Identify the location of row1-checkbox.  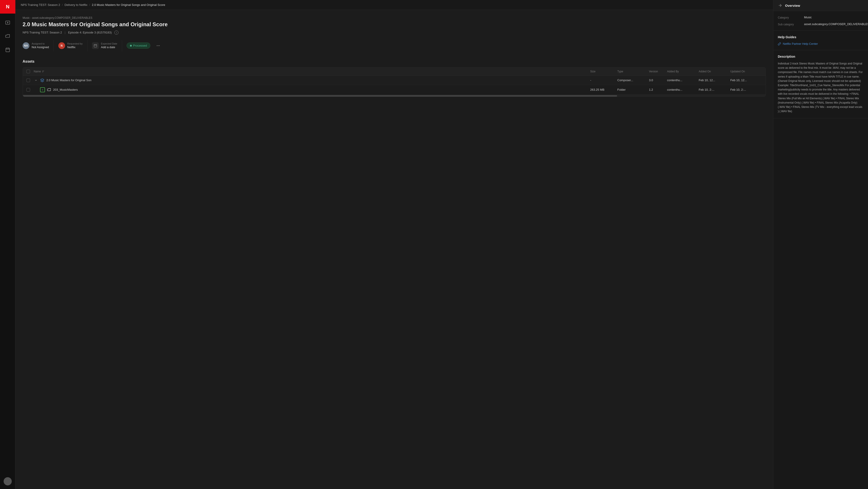
(28, 80).